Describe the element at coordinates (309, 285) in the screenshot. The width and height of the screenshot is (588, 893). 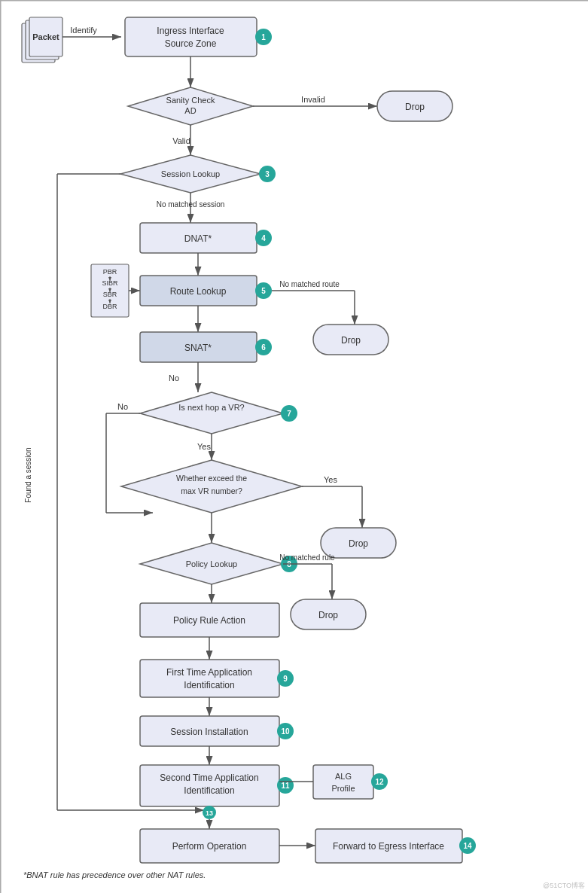
I see `svg-text: No matched route` at that location.